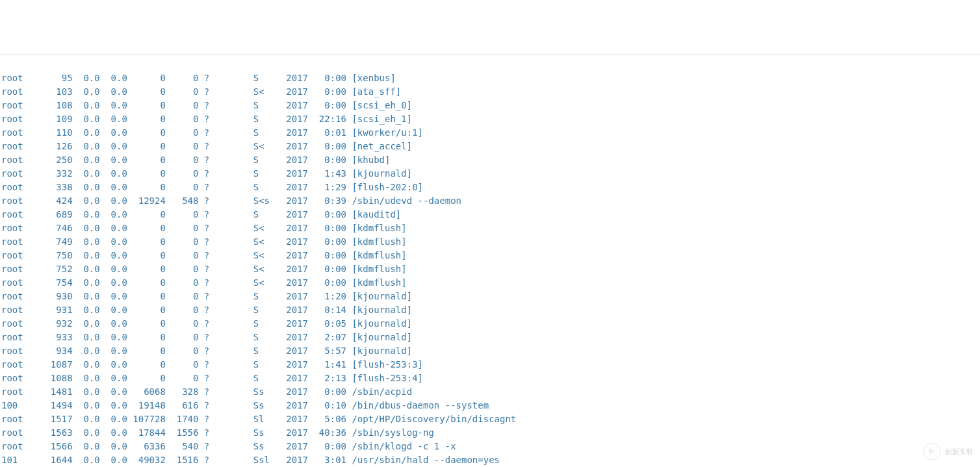 This screenshot has height=467, width=980. Describe the element at coordinates (490, 92) in the screenshot. I see `process-row: root 103 0.0 0.0 0 0 ? S< 2017 0:00 [ata…` at that location.